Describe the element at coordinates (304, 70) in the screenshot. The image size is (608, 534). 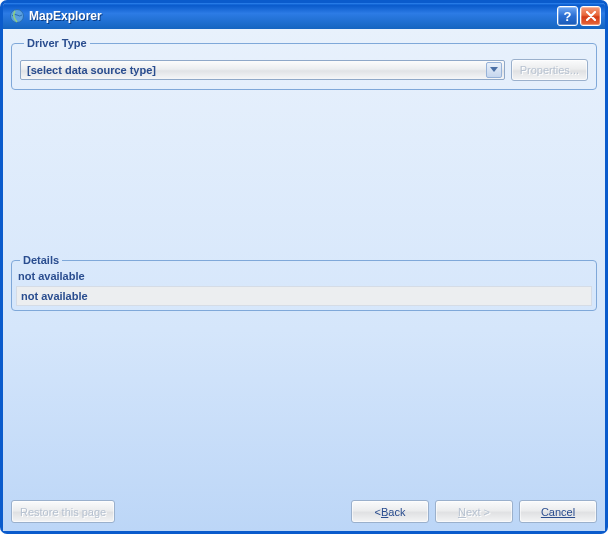
I see `driver-row: [select data source type] Properties...` at that location.